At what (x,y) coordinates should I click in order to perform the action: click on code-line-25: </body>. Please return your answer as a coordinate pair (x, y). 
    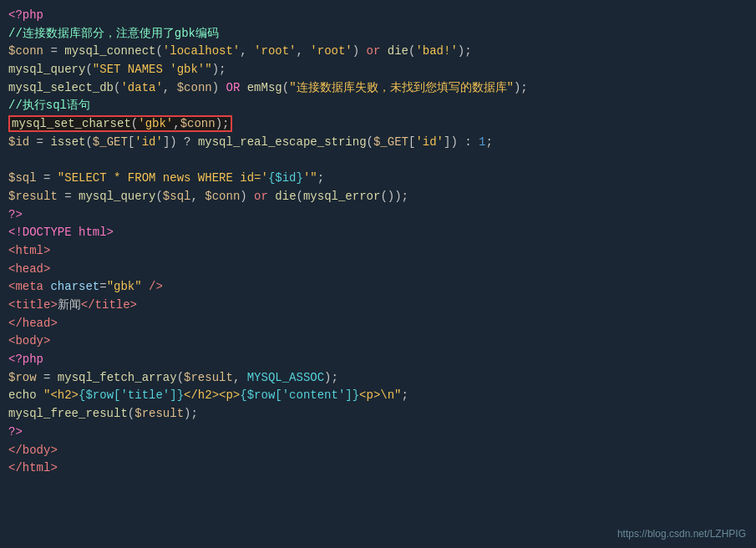
    Looking at the image, I should click on (378, 451).